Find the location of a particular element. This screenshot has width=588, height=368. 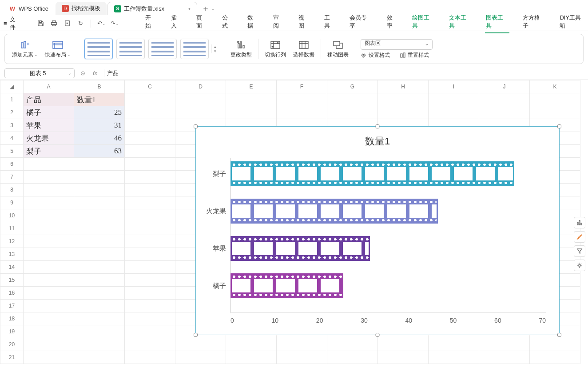

cell-C10 is located at coordinates (150, 216).